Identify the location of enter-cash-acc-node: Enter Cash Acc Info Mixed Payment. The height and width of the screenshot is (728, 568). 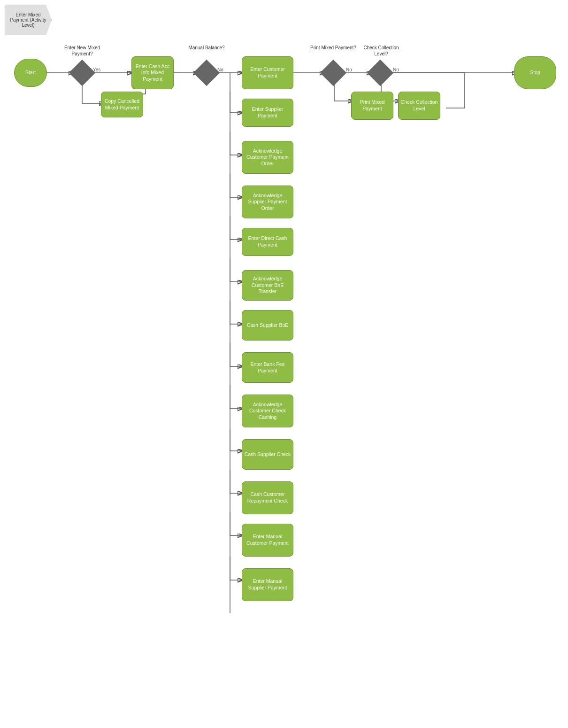
(153, 73).